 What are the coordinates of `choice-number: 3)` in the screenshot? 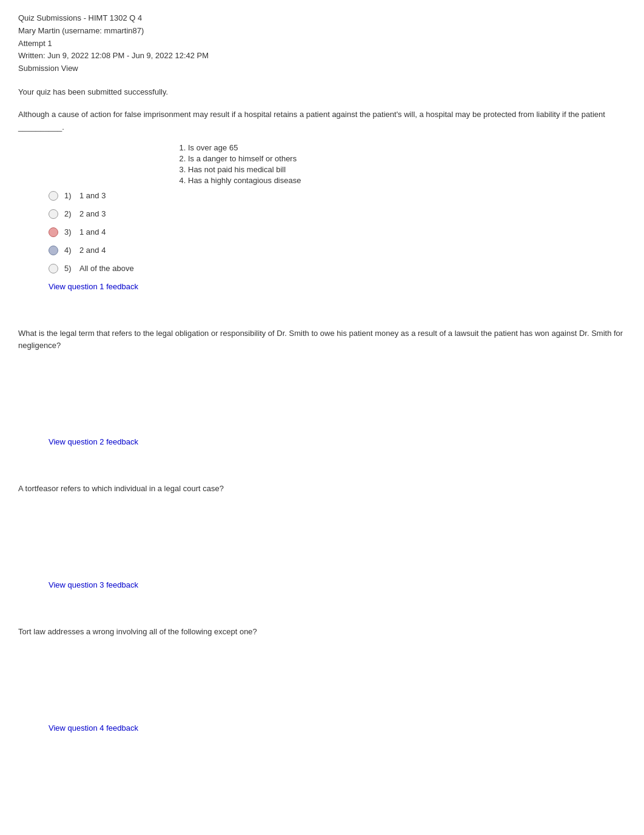 It's located at (72, 232).